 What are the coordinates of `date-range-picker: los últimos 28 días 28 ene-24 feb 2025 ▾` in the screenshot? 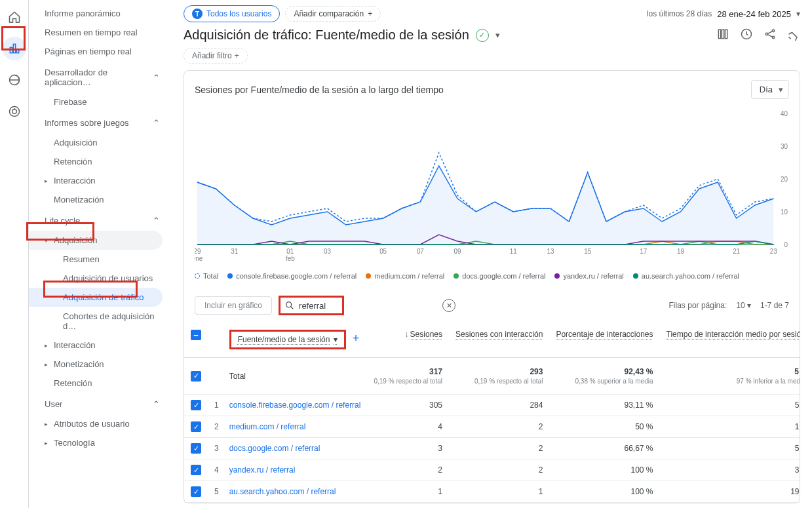 It's located at (724, 14).